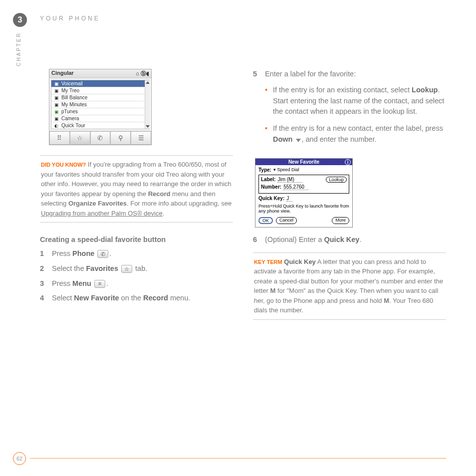 This screenshot has width=476, height=476. Describe the element at coordinates (121, 138) in the screenshot. I see `tab-contacts: ⚲` at that location.